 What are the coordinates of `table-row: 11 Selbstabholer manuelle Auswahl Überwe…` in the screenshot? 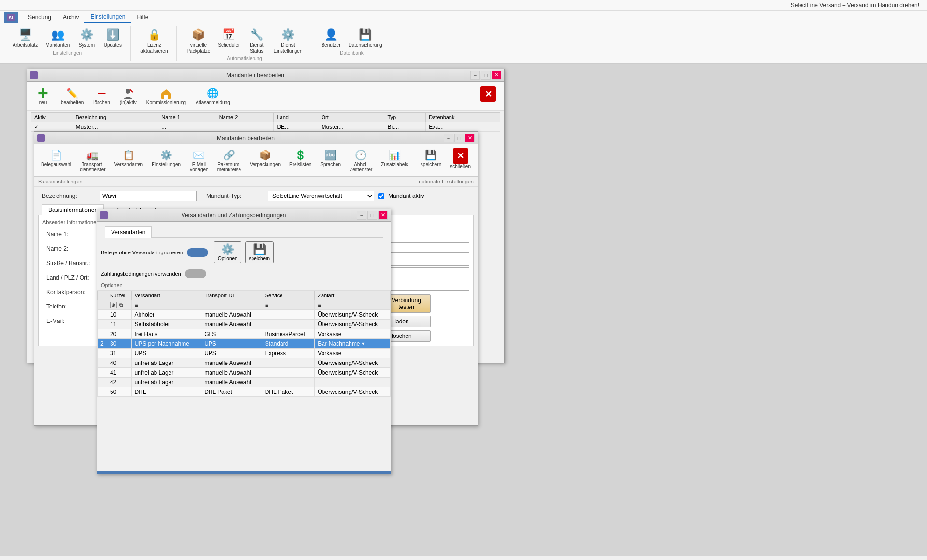 It's located at (244, 324).